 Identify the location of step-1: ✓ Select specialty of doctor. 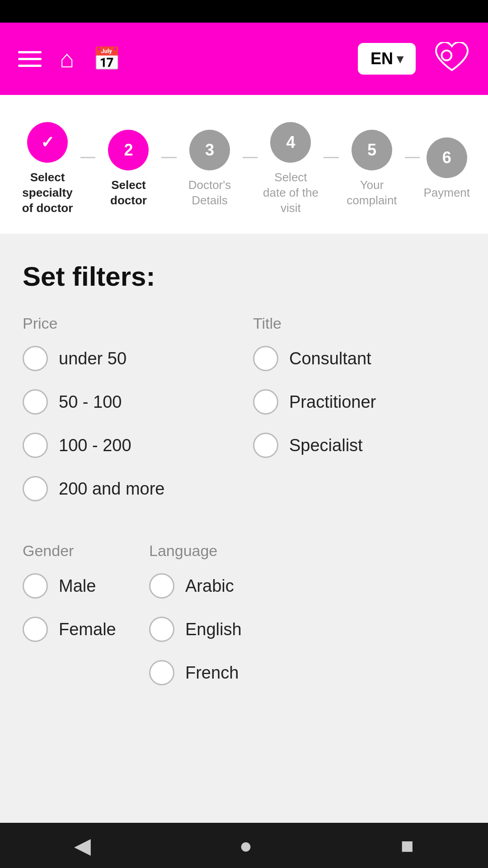
(47, 169).